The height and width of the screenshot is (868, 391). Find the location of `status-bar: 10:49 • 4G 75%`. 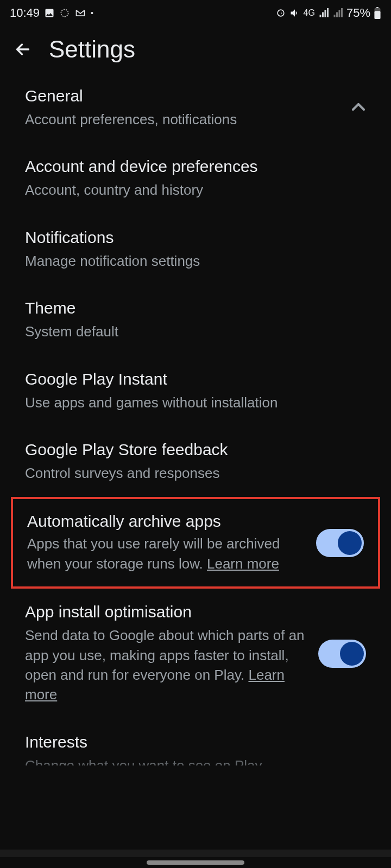

status-bar: 10:49 • 4G 75% is located at coordinates (195, 13).